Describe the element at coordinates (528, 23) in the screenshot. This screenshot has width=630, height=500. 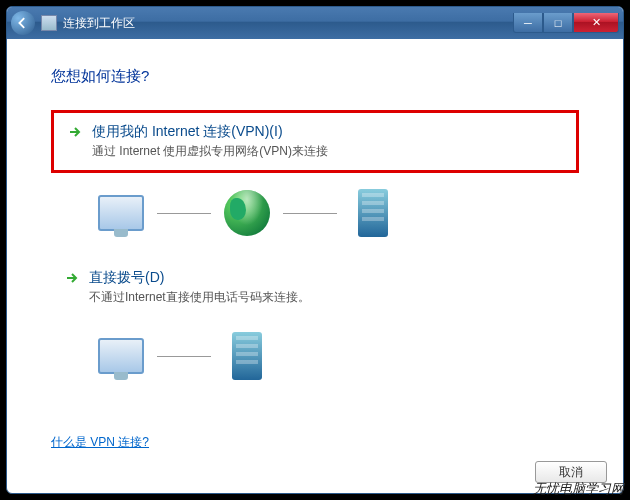
I see `minimize-button: ─` at that location.